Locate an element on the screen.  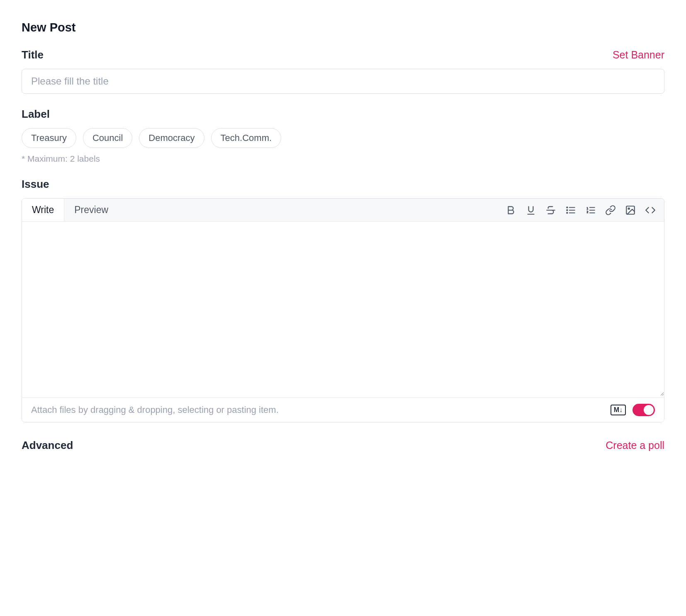
bold-icon is located at coordinates (511, 210).